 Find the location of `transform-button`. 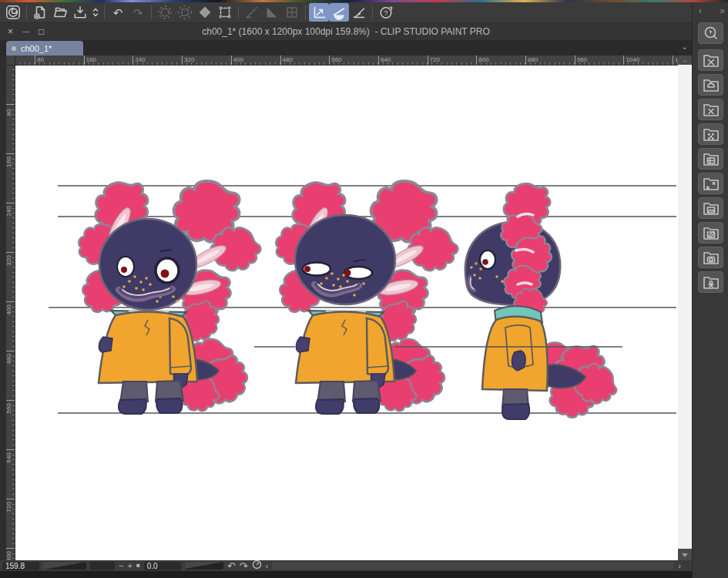

transform-button is located at coordinates (225, 12).